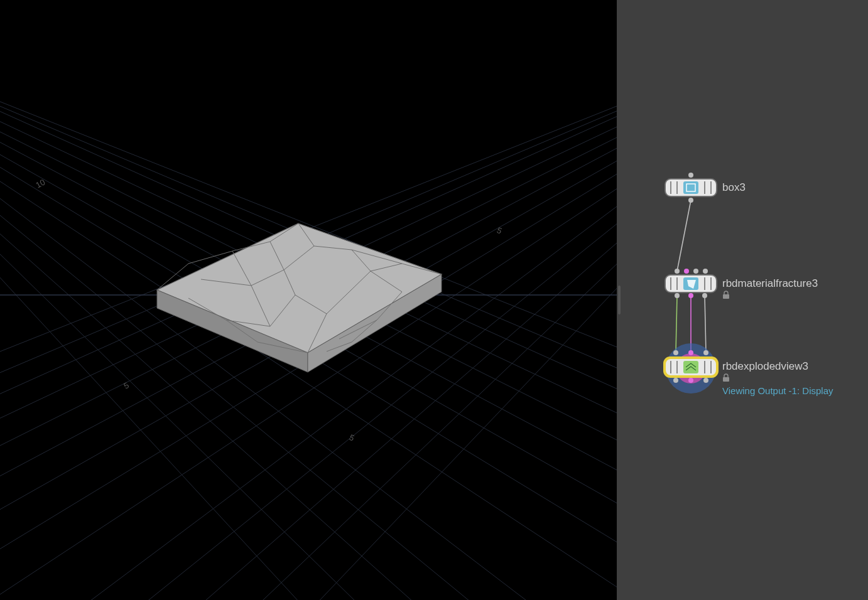  What do you see at coordinates (705, 188) in the screenshot?
I see `node-box3: box3` at bounding box center [705, 188].